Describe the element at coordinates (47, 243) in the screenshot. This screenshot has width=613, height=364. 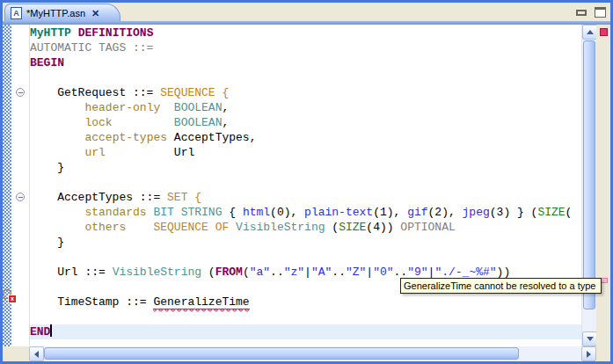
I see `code-token: }` at that location.